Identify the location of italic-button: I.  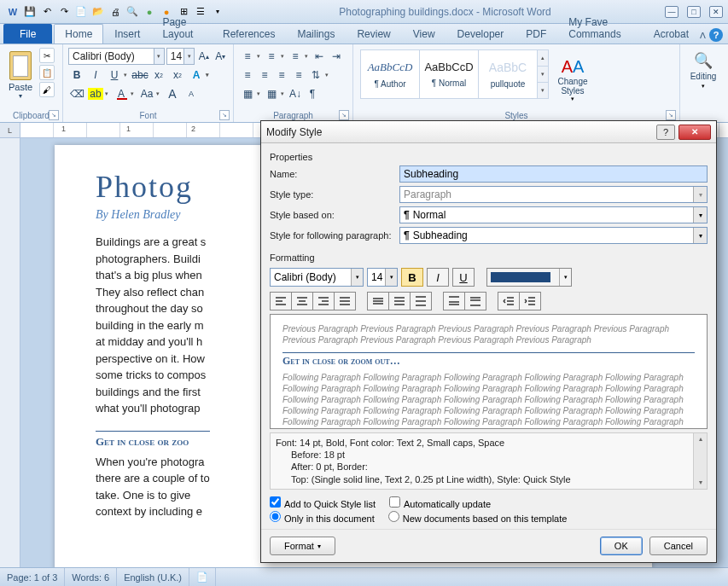
(96, 75).